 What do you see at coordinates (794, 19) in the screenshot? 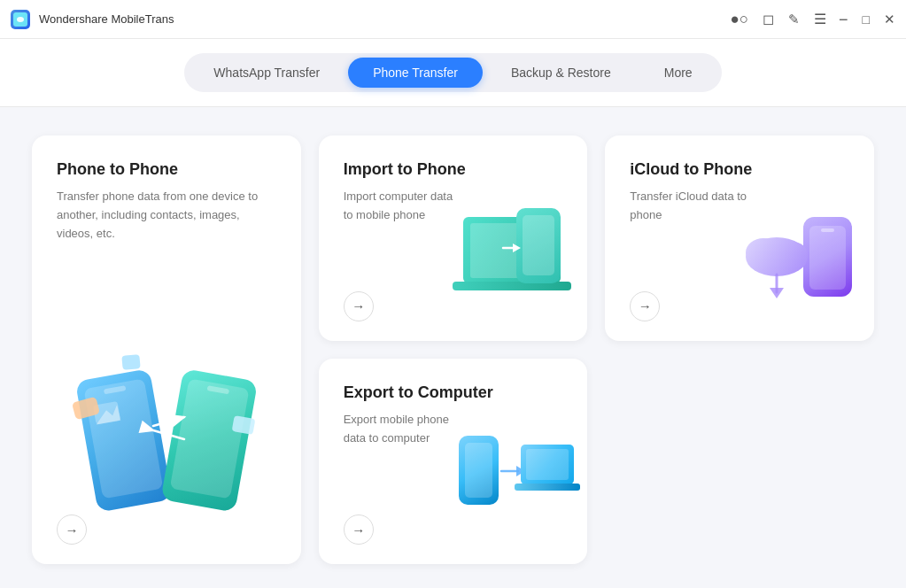
I see `edit-icon: ✎` at bounding box center [794, 19].